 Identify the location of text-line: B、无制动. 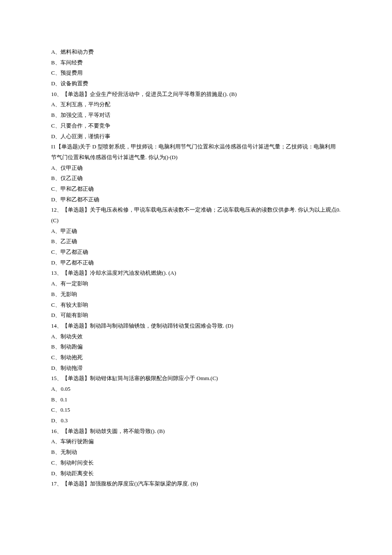
(196, 452).